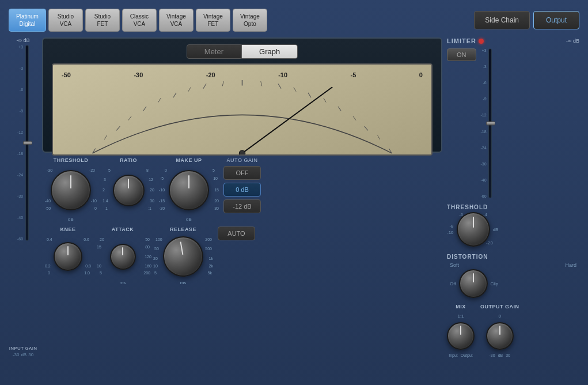 The image size is (588, 385). What do you see at coordinates (214, 52) in the screenshot?
I see `meter-tab-meter: Meter` at bounding box center [214, 52].